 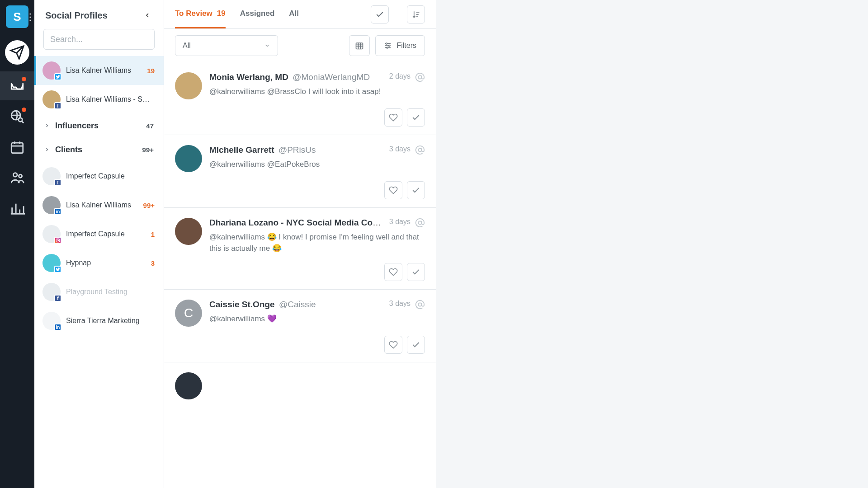 What do you see at coordinates (99, 150) in the screenshot?
I see `group-clients: Clients 99+` at bounding box center [99, 150].